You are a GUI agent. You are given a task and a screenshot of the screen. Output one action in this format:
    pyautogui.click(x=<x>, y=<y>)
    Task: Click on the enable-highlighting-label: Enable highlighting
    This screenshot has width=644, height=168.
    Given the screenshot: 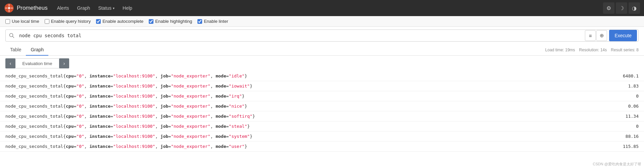 What is the action you would take?
    pyautogui.click(x=174, y=21)
    